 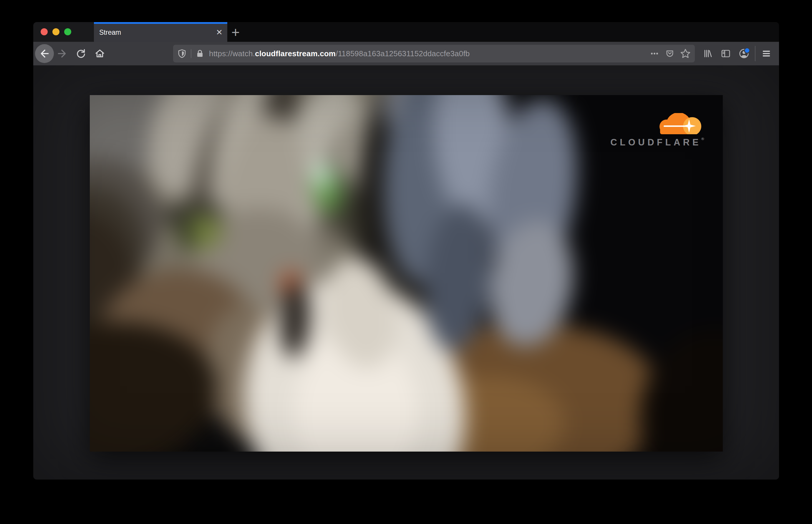 What do you see at coordinates (670, 54) in the screenshot?
I see `pocket-icon` at bounding box center [670, 54].